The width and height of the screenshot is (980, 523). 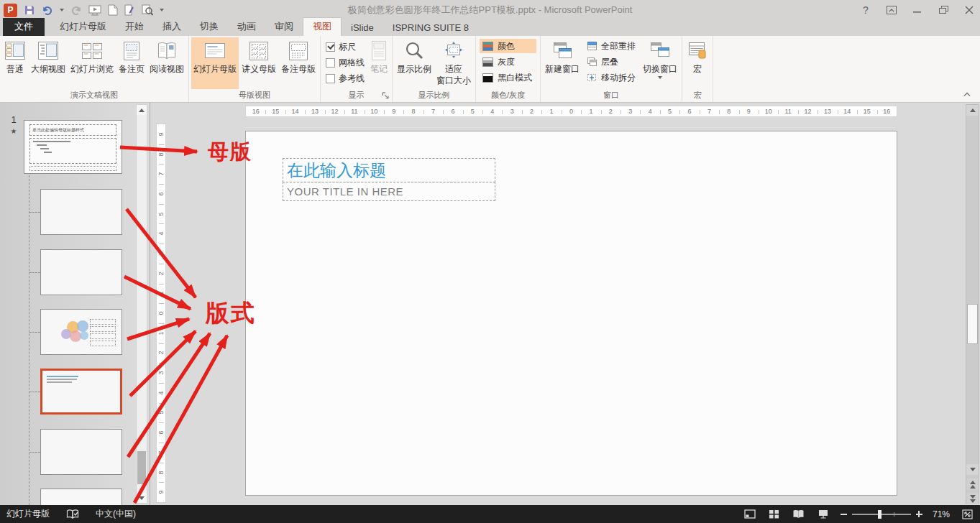 I want to click on edit-document-icon, so click(x=129, y=10).